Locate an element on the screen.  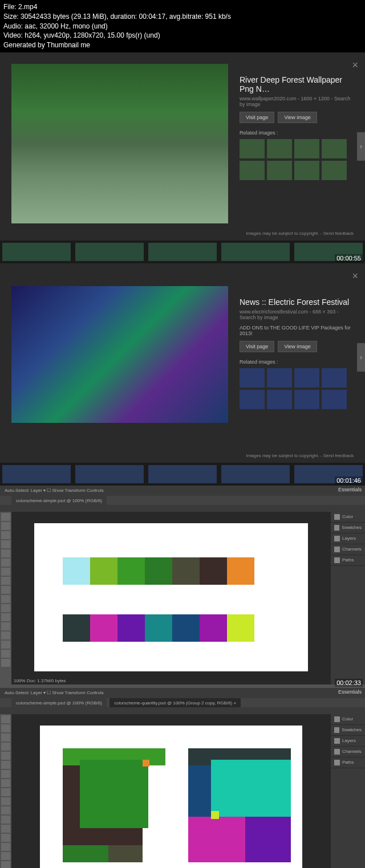
paths-panel: Paths is located at coordinates (348, 763).